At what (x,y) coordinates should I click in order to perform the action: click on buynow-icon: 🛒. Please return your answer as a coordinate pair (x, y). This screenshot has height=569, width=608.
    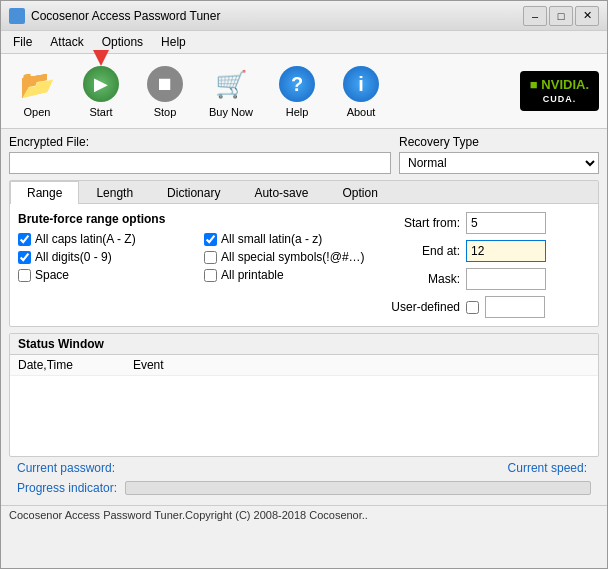
    Looking at the image, I should click on (231, 84).